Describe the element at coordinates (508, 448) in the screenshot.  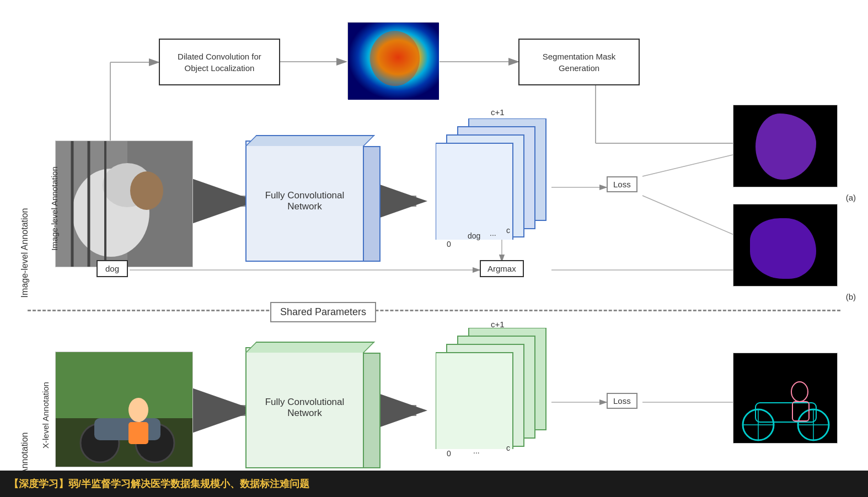
I see `plane-label-c-bottom: c` at that location.